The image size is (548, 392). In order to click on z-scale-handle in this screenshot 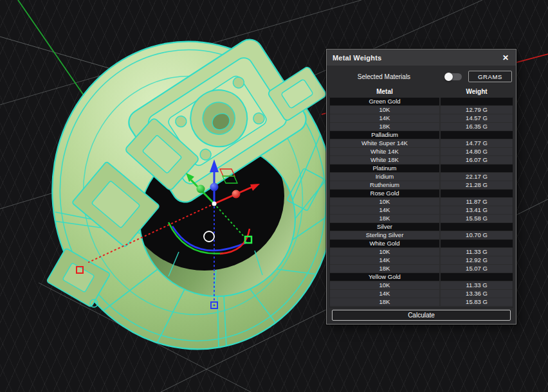, I will do `click(215, 188)`.